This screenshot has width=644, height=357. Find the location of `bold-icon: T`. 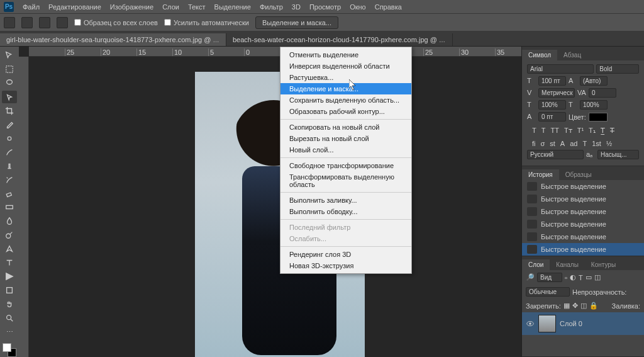

bold-icon: T is located at coordinates (535, 131).